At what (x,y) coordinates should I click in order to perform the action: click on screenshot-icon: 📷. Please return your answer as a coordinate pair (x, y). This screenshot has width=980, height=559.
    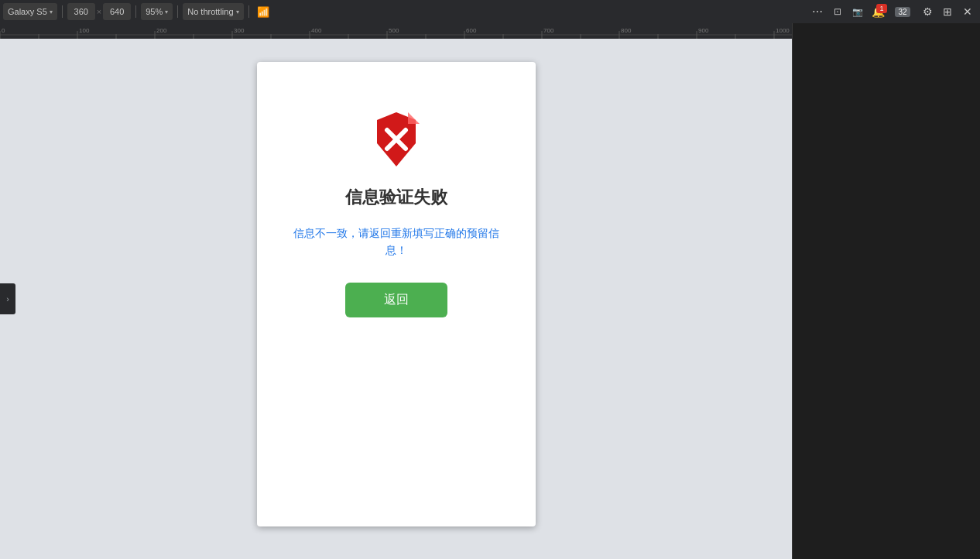
    Looking at the image, I should click on (858, 12).